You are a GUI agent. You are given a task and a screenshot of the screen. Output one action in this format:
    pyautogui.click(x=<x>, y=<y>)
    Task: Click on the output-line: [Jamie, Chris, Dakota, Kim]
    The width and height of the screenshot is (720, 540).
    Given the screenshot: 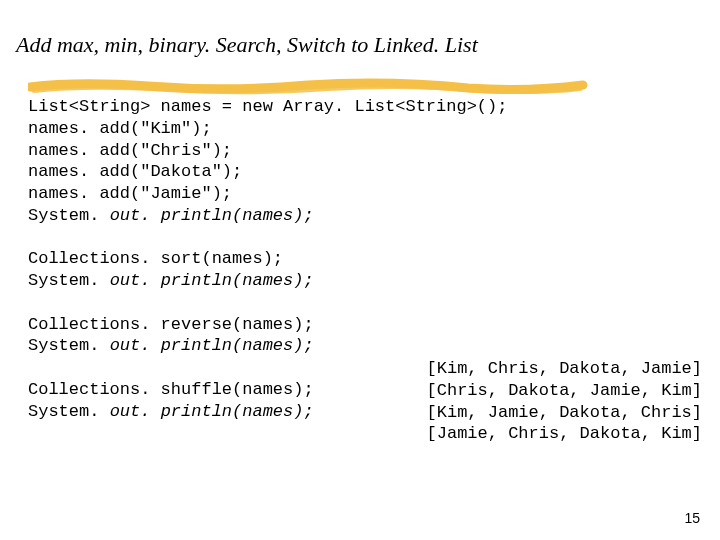 What is the action you would take?
    pyautogui.click(x=564, y=434)
    